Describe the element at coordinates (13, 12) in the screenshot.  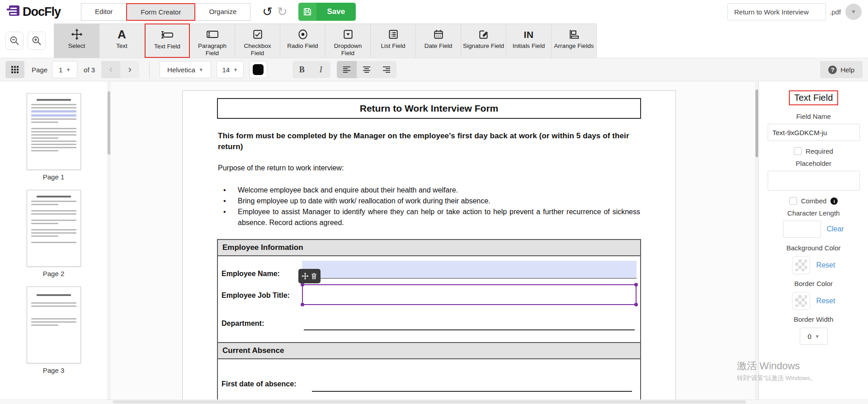
I see `docfly-logo-icon` at that location.